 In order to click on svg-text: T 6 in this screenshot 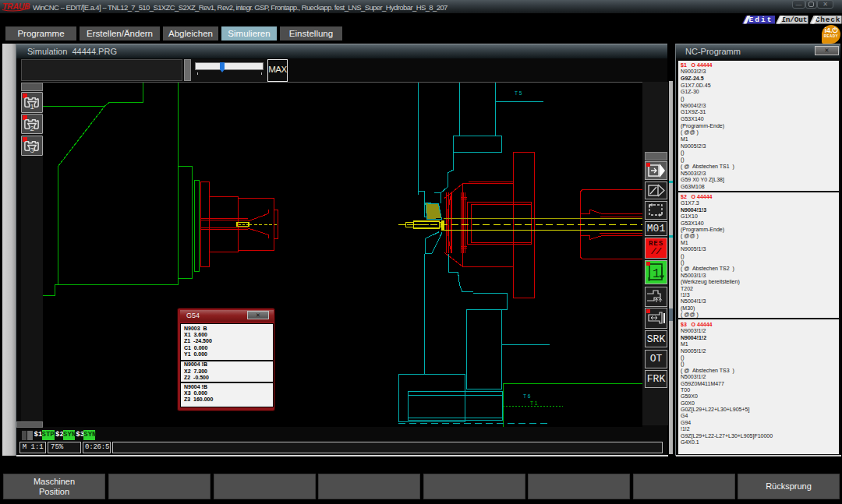, I will do `click(527, 396)`.